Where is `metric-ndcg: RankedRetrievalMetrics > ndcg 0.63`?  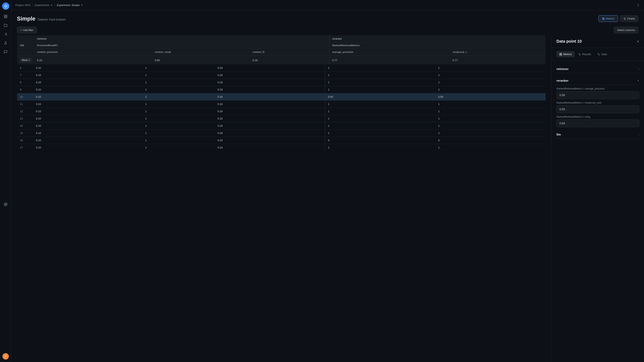 metric-ndcg: RankedRetrievalMetrics > ndcg 0.63 is located at coordinates (598, 121).